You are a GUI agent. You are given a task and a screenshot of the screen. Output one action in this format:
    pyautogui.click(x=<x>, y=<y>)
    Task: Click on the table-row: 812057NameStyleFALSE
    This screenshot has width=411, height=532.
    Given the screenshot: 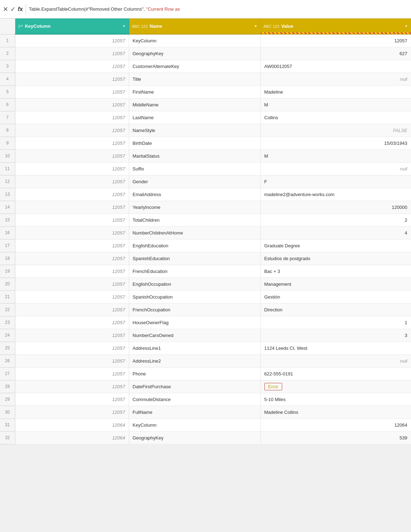 What is the action you would take?
    pyautogui.click(x=206, y=130)
    